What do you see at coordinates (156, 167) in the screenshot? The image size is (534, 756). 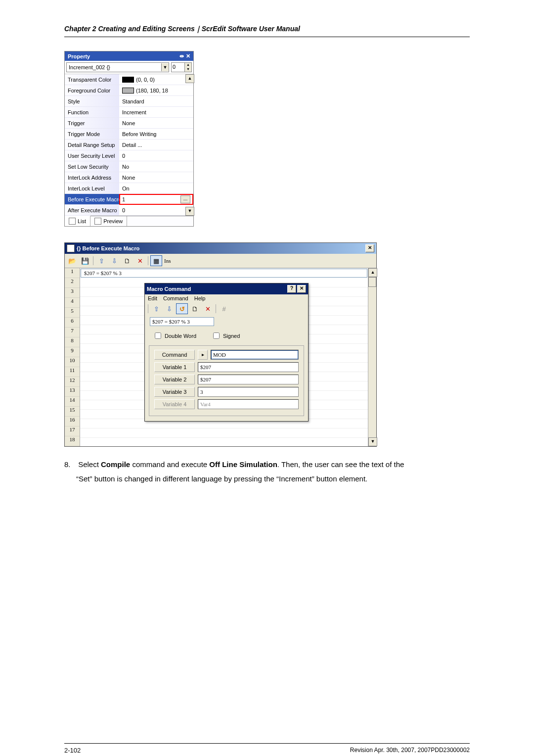 I see `property-value: No` at bounding box center [156, 167].